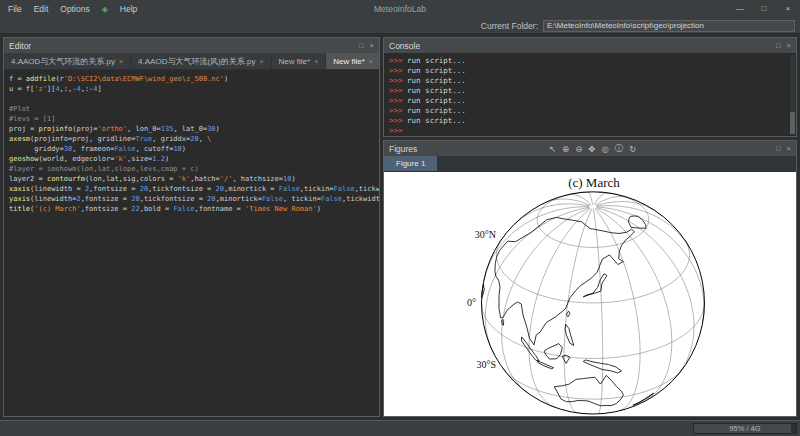  I want to click on menu-options: Options, so click(74, 9).